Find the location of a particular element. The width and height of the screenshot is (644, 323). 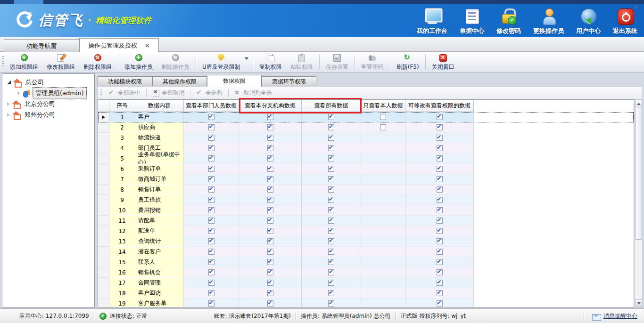

tree-node-zhengzhou-branch: 郑州分公司 is located at coordinates (48, 115).